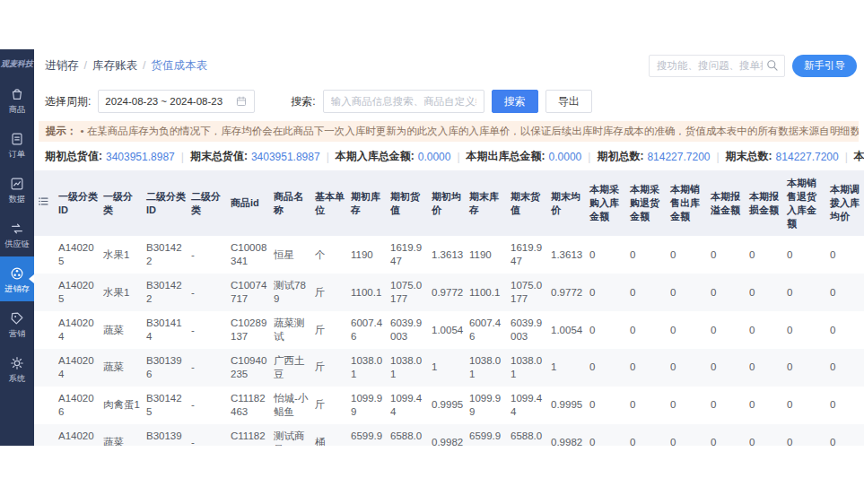 Image resolution: width=864 pixels, height=504 pixels. What do you see at coordinates (404, 101) in the screenshot?
I see `product-search-input` at bounding box center [404, 101].